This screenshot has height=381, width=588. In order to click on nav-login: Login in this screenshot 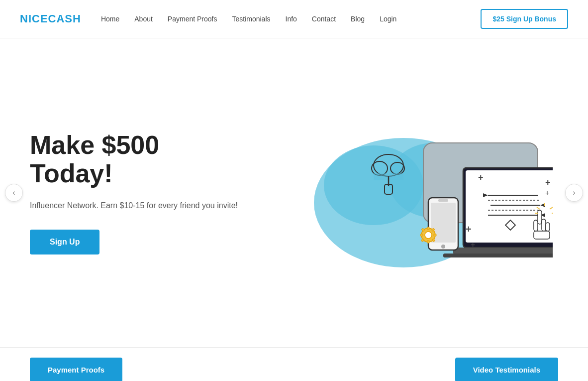, I will do `click(388, 19)`.